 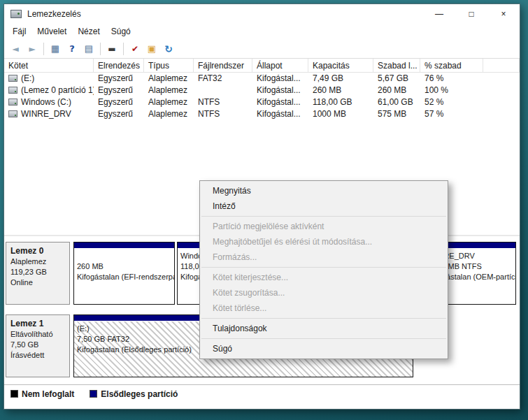 I want to click on column-header-pctfree: % szabad, so click(x=452, y=66).